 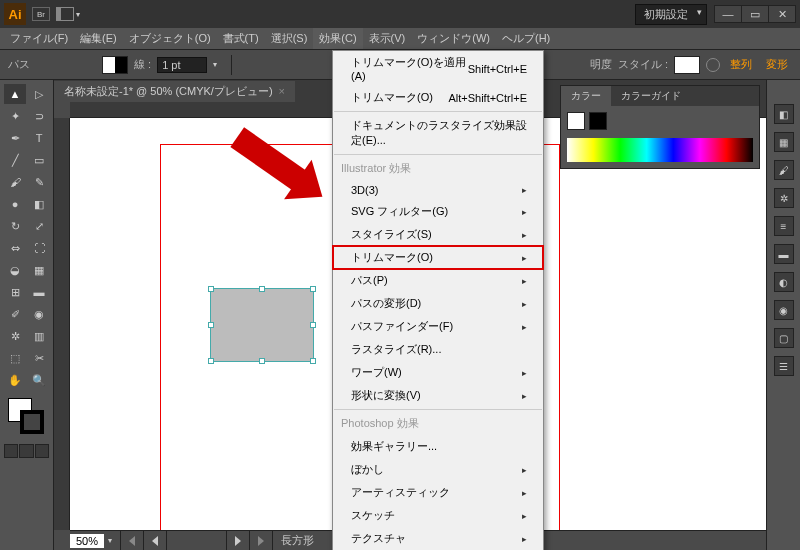 I want to click on zoom-field: 50%, so click(x=87, y=541).